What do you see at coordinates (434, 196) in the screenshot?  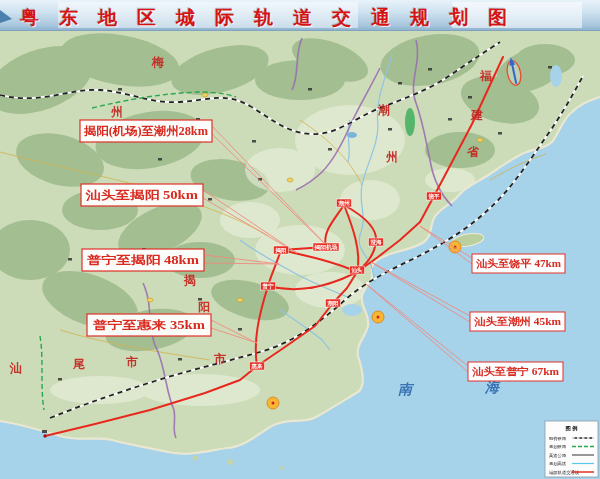 I see `svg-text: 饶平` at bounding box center [434, 196].